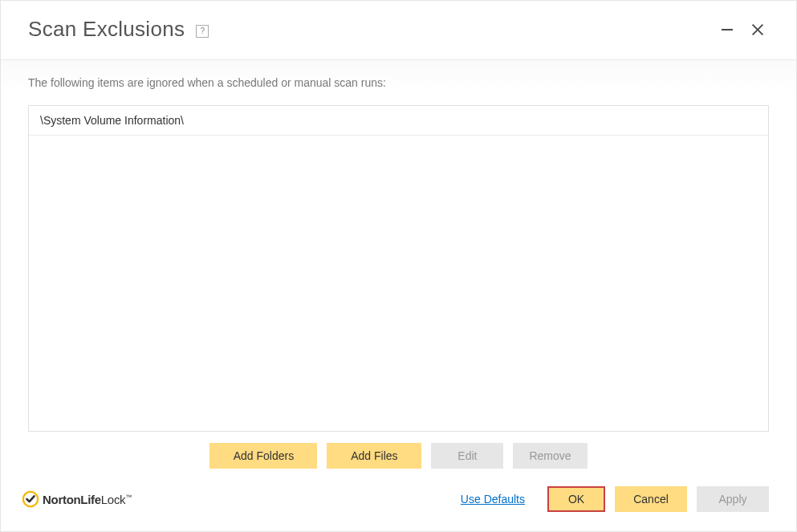  What do you see at coordinates (398, 120) in the screenshot?
I see `list-item: \System Volume Information\` at bounding box center [398, 120].